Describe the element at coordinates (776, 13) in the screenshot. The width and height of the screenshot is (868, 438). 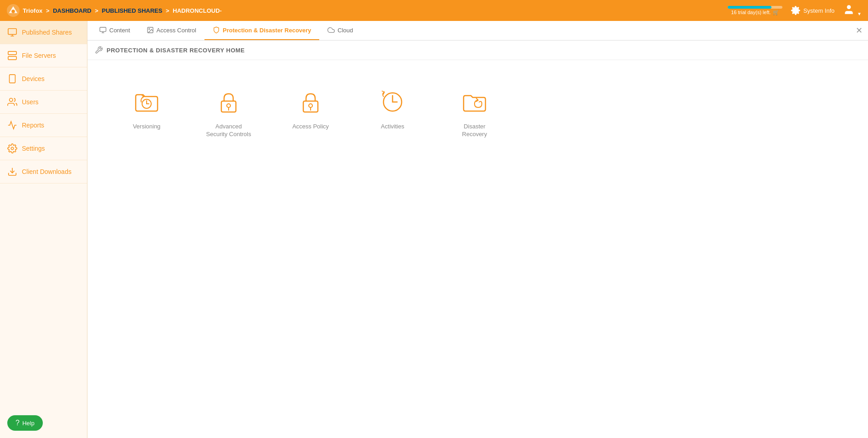
I see `cart-icon: 🛒` at that location.